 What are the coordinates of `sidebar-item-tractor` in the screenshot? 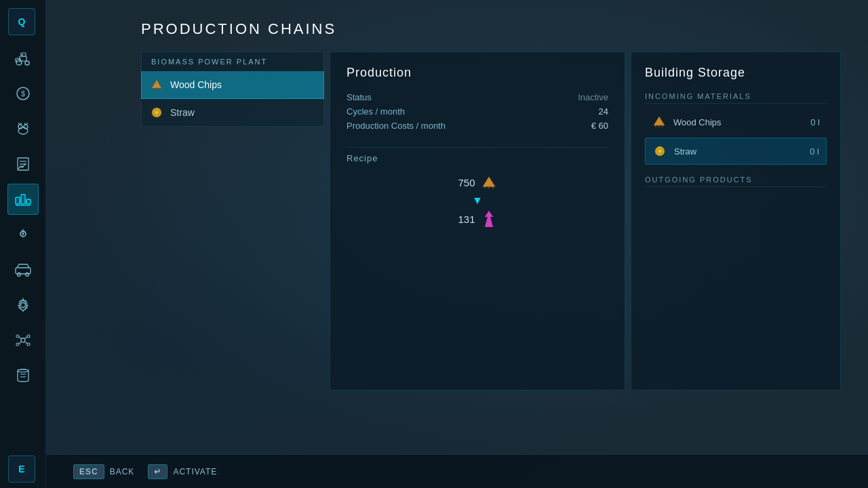 It's located at (23, 58).